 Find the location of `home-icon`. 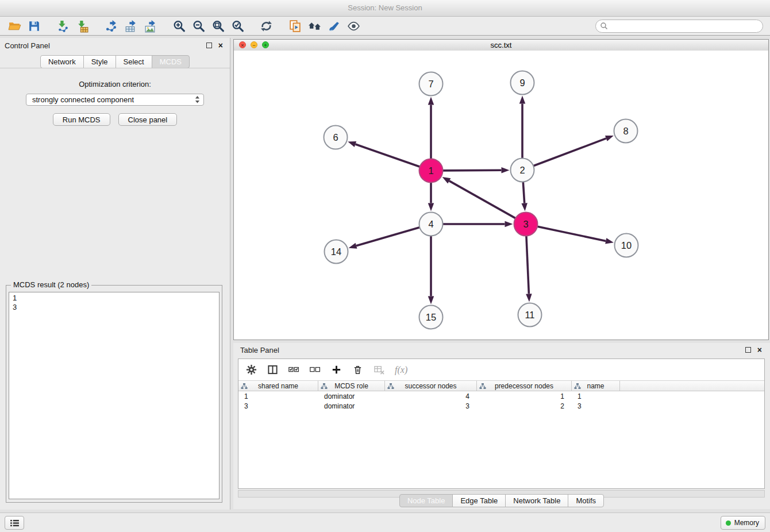

home-icon is located at coordinates (314, 26).